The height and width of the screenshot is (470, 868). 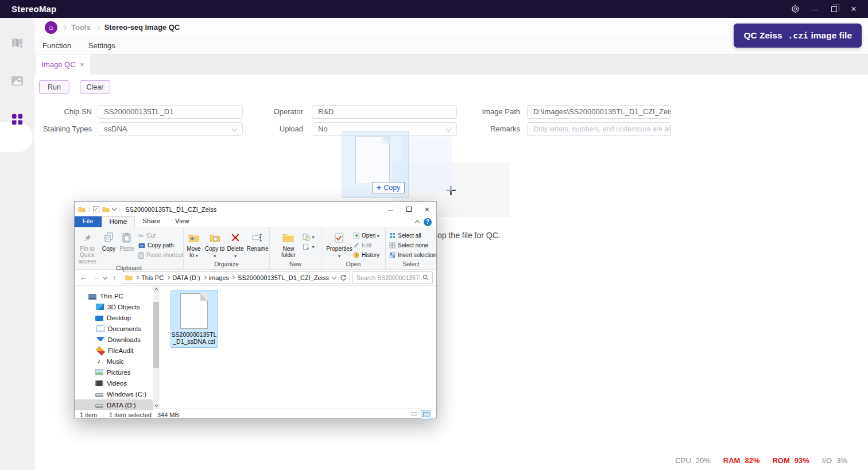 I want to click on menu-function: Function, so click(x=57, y=46).